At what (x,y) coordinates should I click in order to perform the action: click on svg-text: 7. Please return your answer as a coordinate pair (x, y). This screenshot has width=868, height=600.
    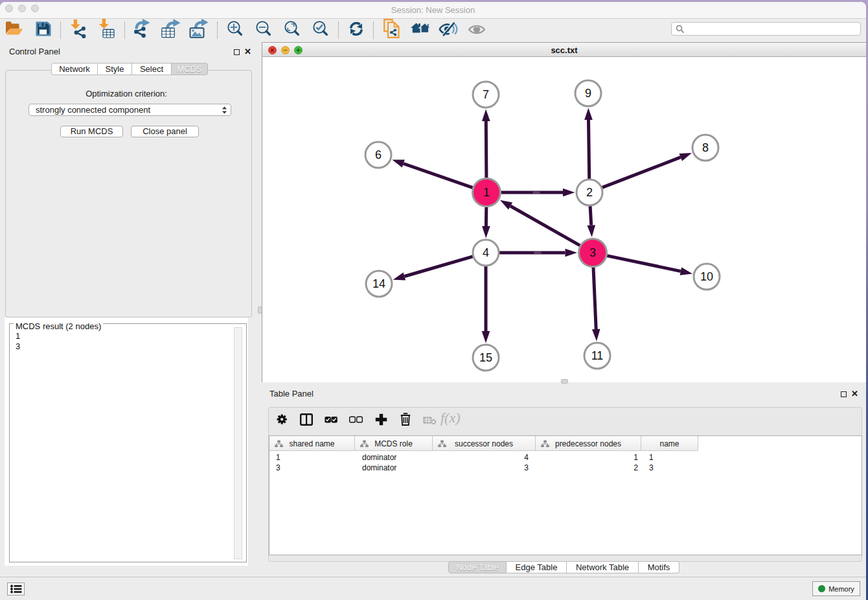
    Looking at the image, I should click on (486, 95).